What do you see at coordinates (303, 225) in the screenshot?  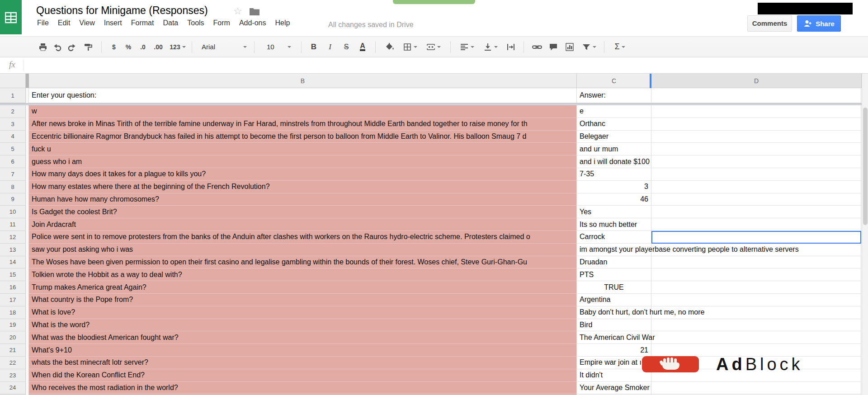 I see `cell-B11: Join Ardacraft` at bounding box center [303, 225].